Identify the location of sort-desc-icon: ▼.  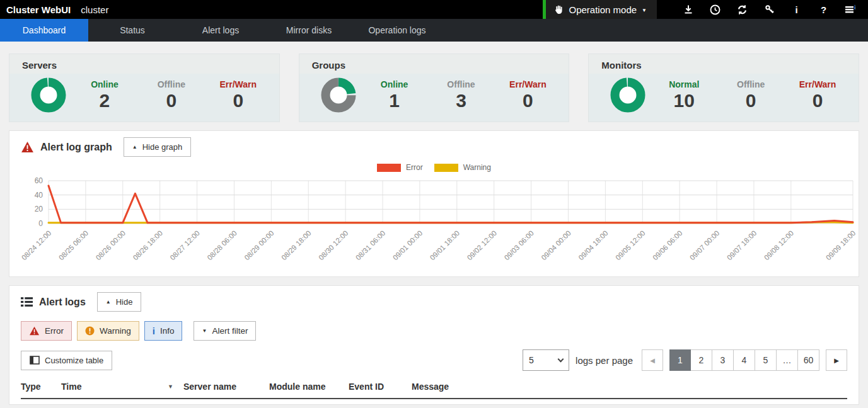
(170, 387).